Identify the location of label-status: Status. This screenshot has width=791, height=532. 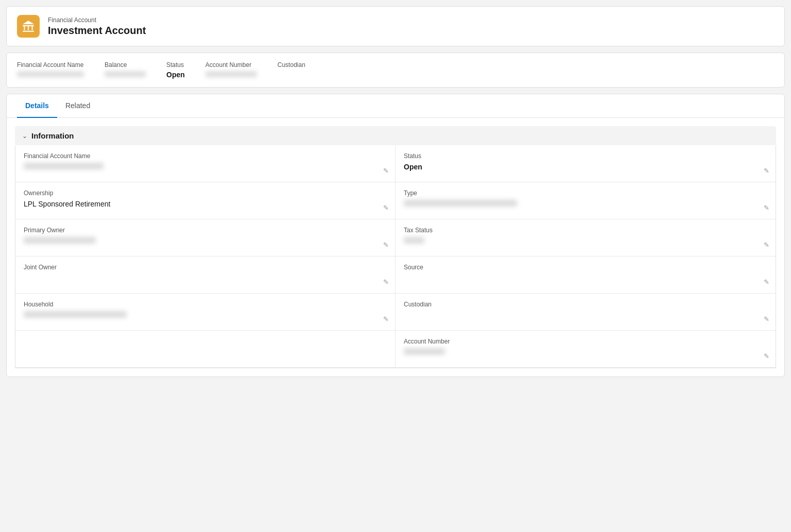
(586, 156).